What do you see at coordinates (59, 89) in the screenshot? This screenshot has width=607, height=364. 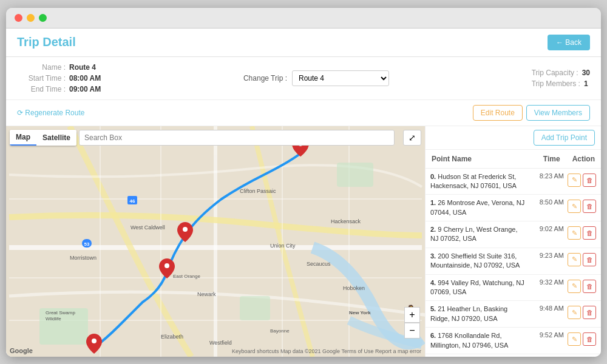 I see `end-time-row: End Time : 09:00 AM` at bounding box center [59, 89].